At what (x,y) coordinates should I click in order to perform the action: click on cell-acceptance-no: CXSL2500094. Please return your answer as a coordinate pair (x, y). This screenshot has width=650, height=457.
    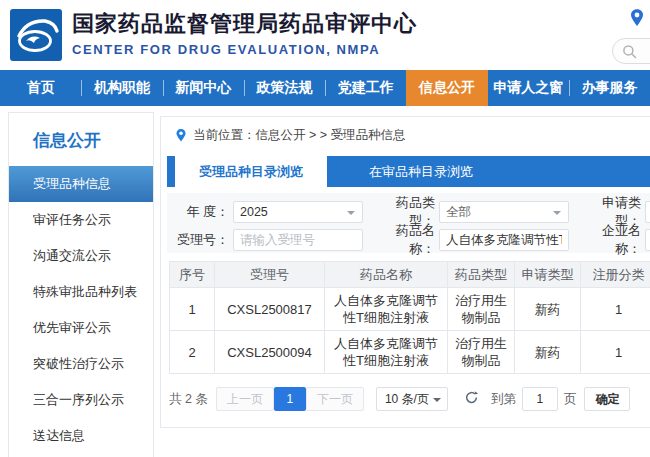
    Looking at the image, I should click on (270, 352).